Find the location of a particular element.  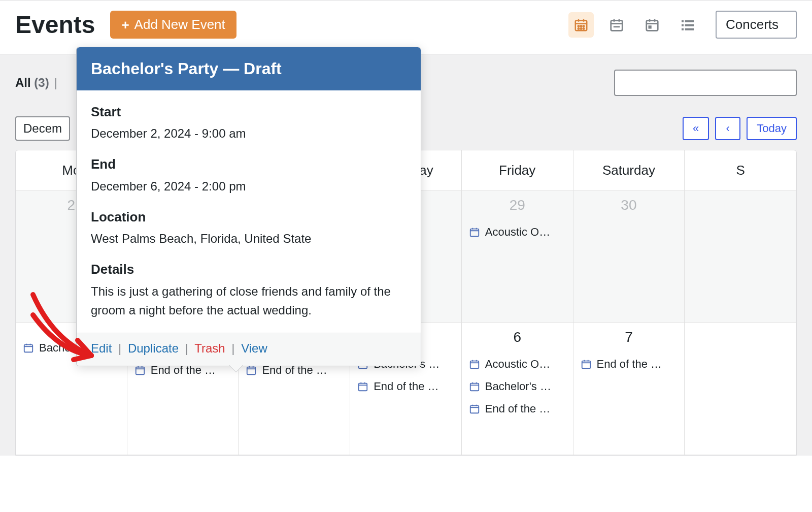

week-view-icon is located at coordinates (617, 25).